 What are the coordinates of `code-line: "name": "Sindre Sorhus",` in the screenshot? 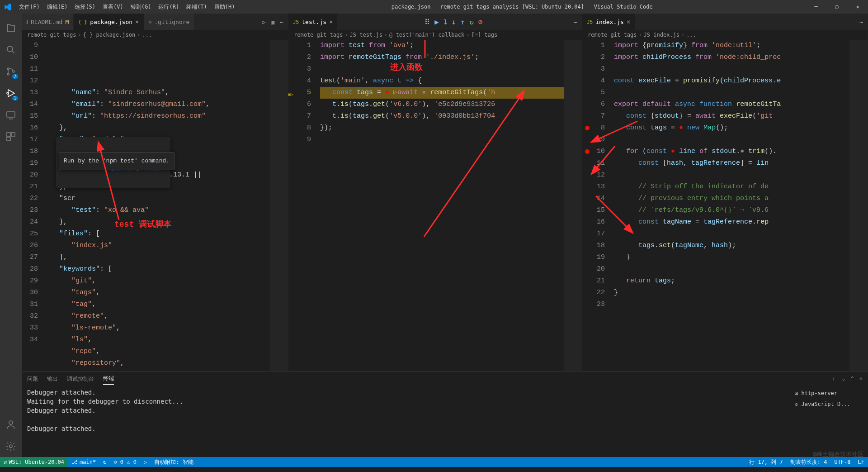 It's located at (158, 93).